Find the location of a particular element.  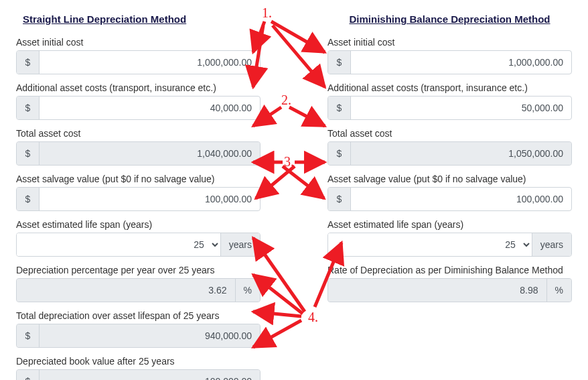

label-salvage-left: Asset salvage value (put $0 if no salvag… is located at coordinates (138, 179).